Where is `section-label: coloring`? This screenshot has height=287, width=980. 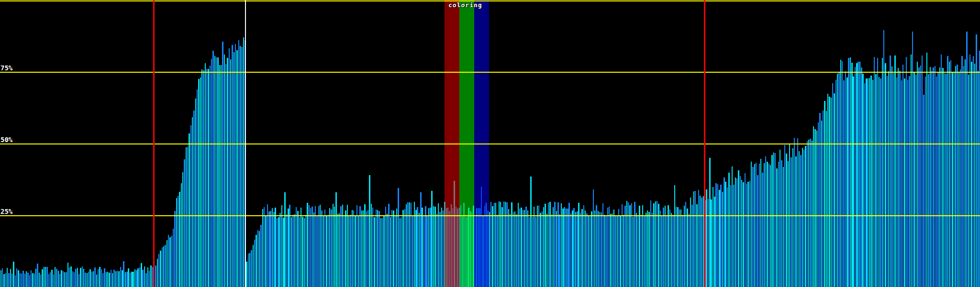
section-label: coloring is located at coordinates (465, 5).